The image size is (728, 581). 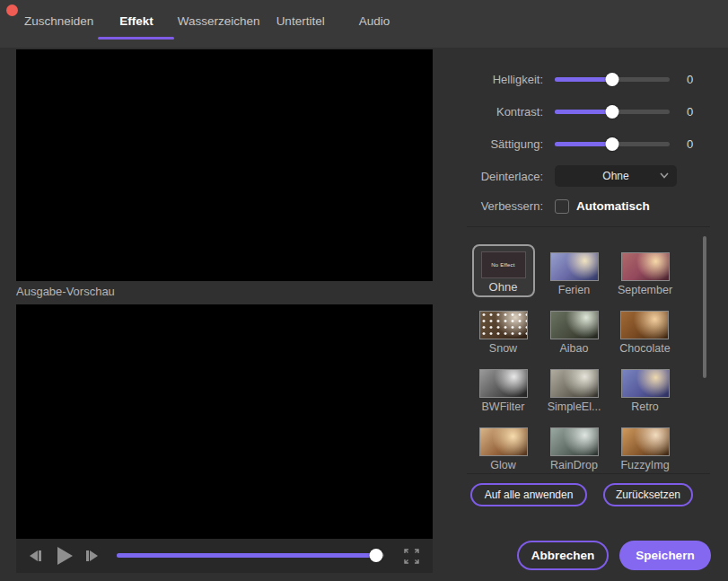 What do you see at coordinates (250, 555) in the screenshot?
I see `playback-progress-slider` at bounding box center [250, 555].